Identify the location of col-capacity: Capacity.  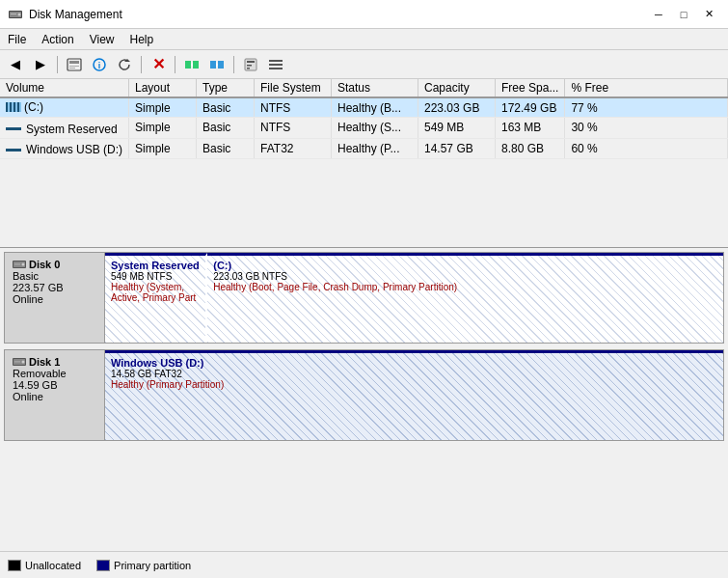
(457, 89).